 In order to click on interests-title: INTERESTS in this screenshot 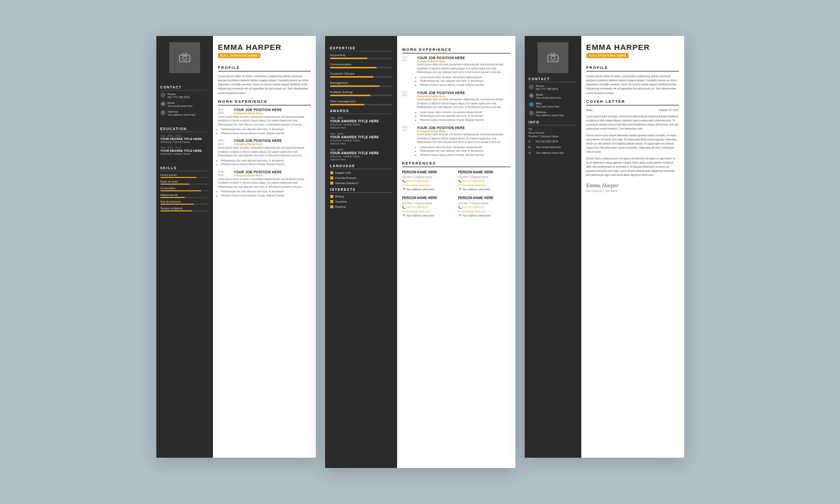, I will do `click(361, 190)`.